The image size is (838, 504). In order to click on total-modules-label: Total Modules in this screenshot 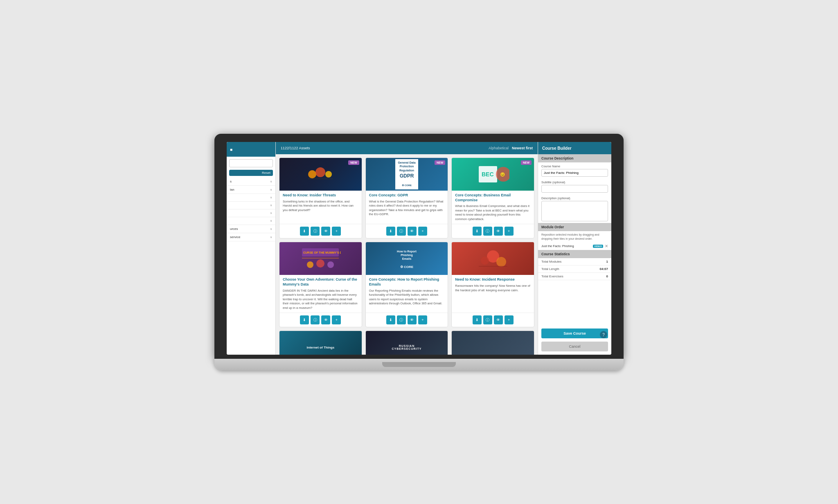, I will do `click(552, 262)`.